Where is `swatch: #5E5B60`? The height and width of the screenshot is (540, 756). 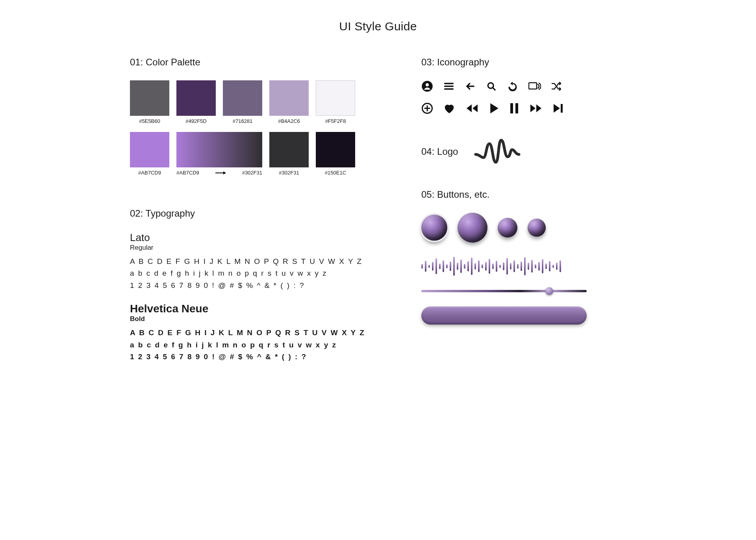 swatch: #5E5B60 is located at coordinates (150, 105).